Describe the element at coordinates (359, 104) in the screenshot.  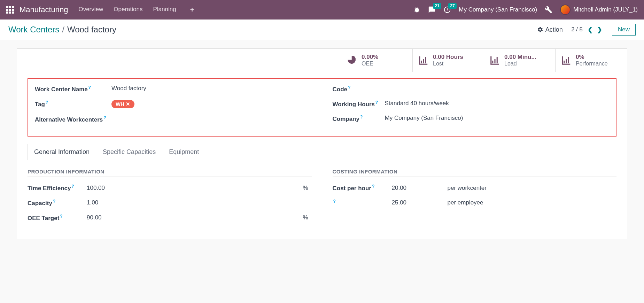
I see `label-hours: Working Hours?` at that location.